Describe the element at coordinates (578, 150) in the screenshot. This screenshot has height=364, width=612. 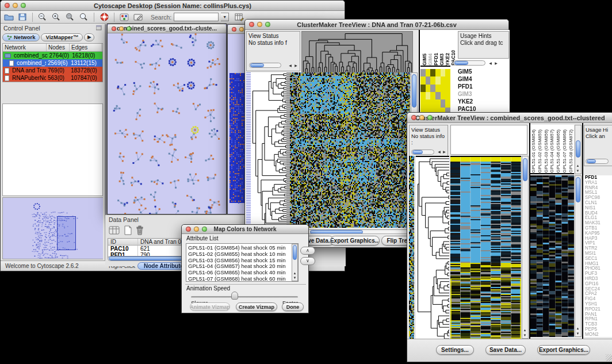
I see `labels-vscrollbar: ▲▼` at that location.